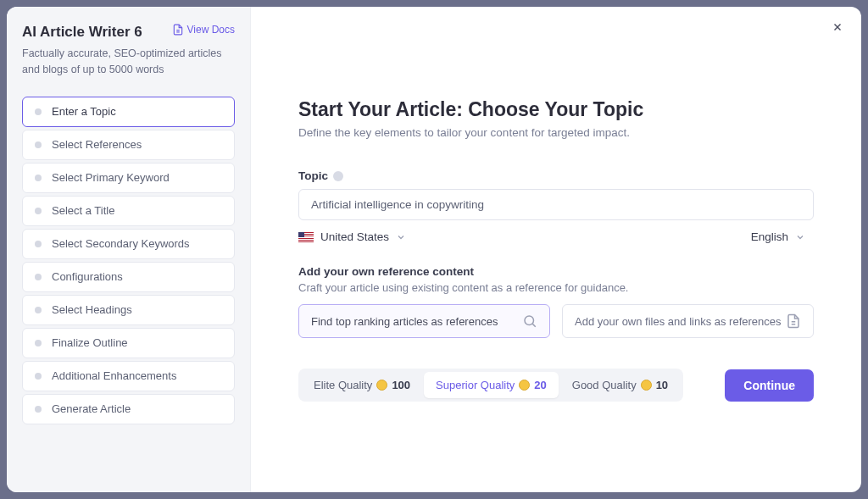 The image size is (868, 499). Describe the element at coordinates (362, 385) in the screenshot. I see `quality-elite: Elite Quality 100` at that location.